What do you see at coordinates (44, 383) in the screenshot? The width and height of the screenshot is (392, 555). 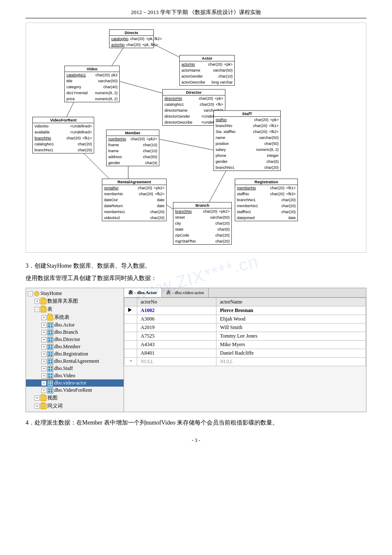 I see `videoactor-expand: +` at bounding box center [44, 383].